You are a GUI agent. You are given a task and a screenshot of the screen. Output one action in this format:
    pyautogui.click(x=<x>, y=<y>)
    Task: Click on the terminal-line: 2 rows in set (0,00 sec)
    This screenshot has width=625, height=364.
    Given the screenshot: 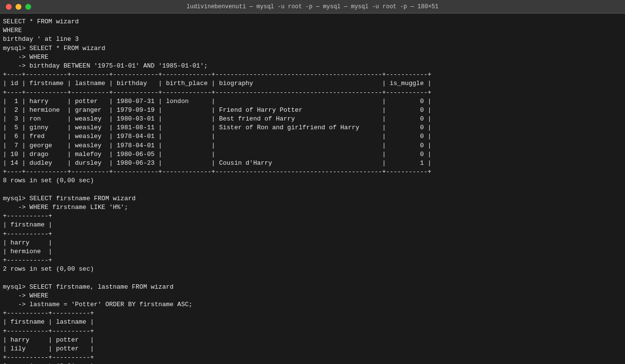 What is the action you would take?
    pyautogui.click(x=49, y=269)
    